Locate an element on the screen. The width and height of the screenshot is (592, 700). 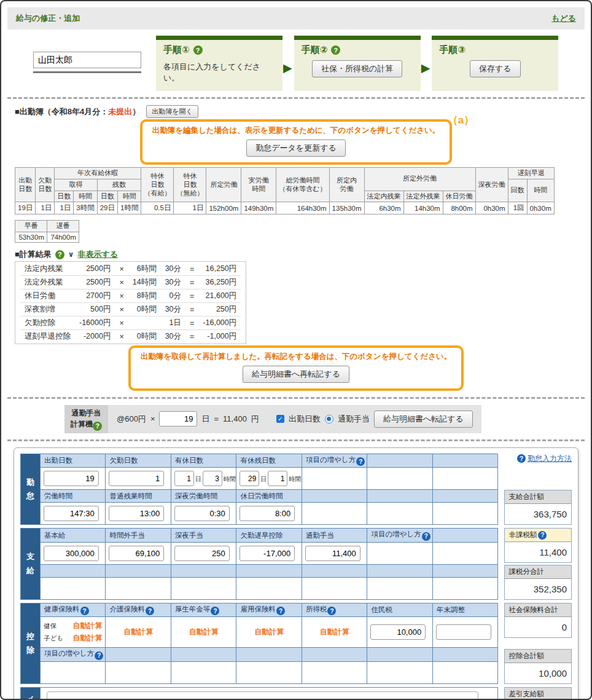
deduction-total-value: 10,000 is located at coordinates (538, 674).